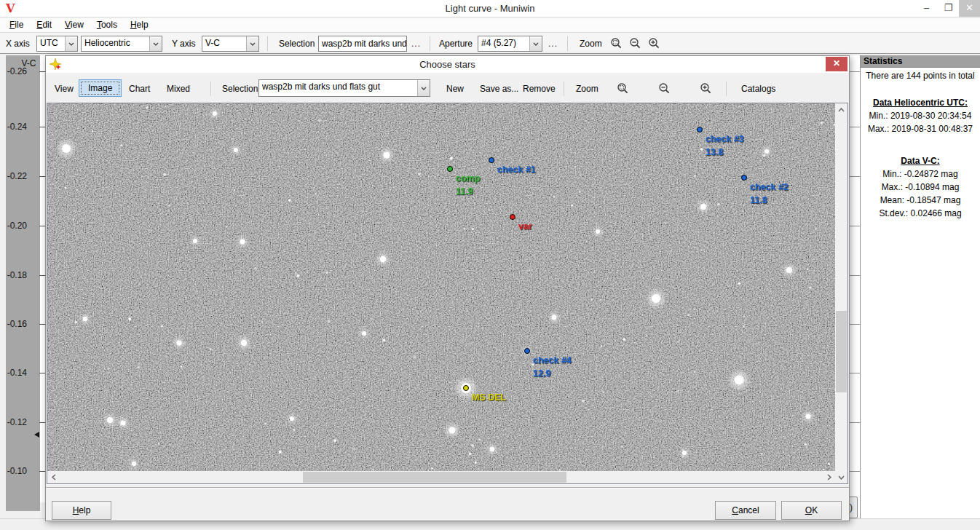 The image size is (980, 530). Describe the element at coordinates (811, 510) in the screenshot. I see `ok-button: OK` at that location.